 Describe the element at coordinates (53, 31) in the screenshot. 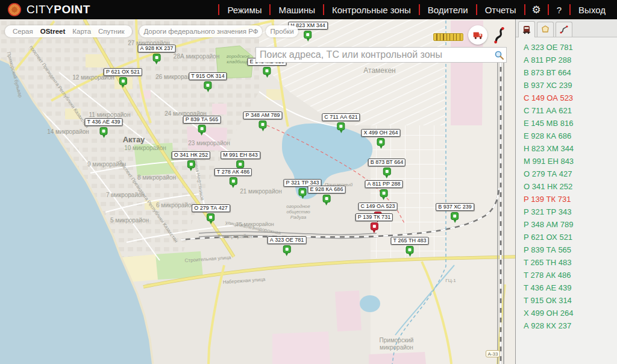

I see `layer-tab-2: OStreet` at that location.